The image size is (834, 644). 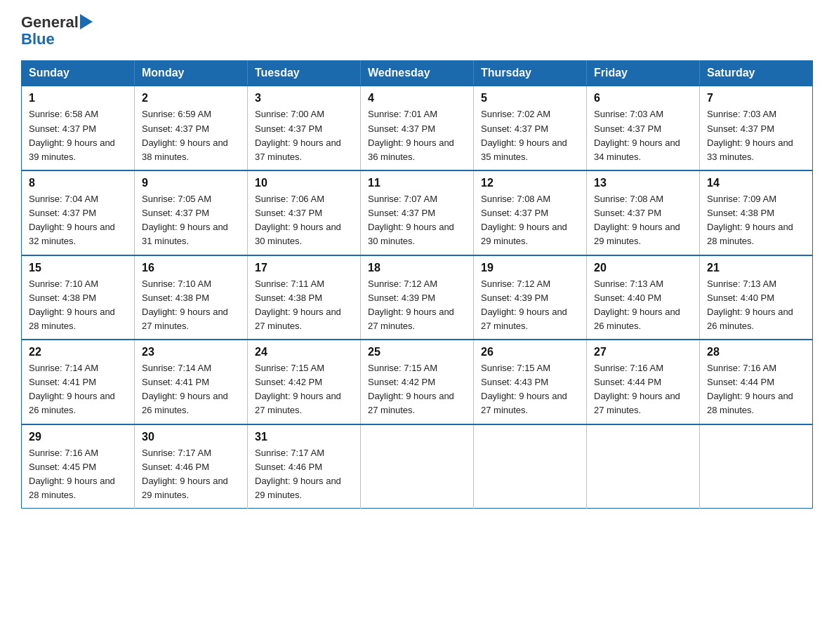 What do you see at coordinates (191, 268) in the screenshot?
I see `day-number: 16` at bounding box center [191, 268].